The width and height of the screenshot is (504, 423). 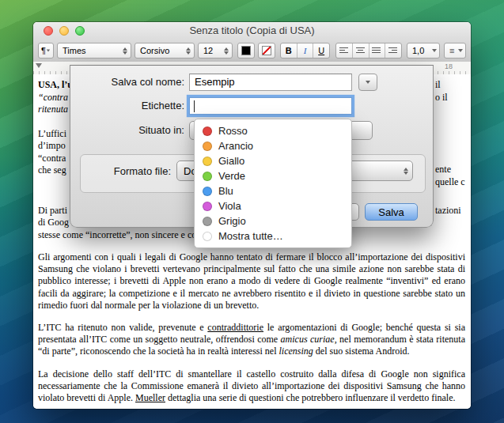 I want to click on doc-text-fragment: il, so click(x=438, y=85).